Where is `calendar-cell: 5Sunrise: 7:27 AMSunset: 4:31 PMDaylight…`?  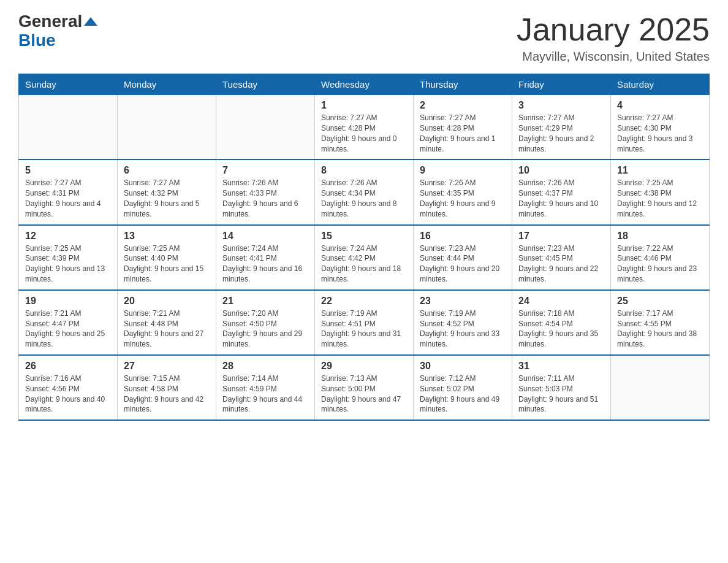
calendar-cell: 5Sunrise: 7:27 AMSunset: 4:31 PMDaylight… is located at coordinates (69, 192).